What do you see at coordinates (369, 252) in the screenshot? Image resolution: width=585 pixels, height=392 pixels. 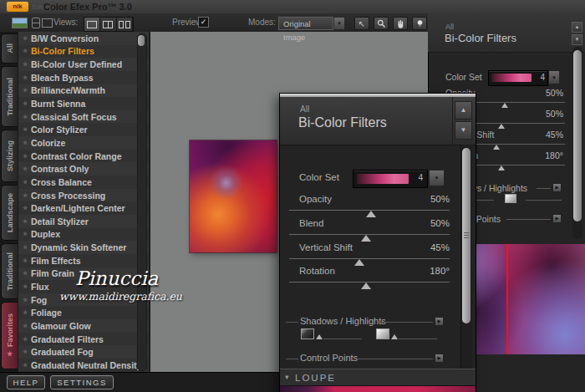 I see `slider-row: Vertical Shift 45%` at bounding box center [369, 252].